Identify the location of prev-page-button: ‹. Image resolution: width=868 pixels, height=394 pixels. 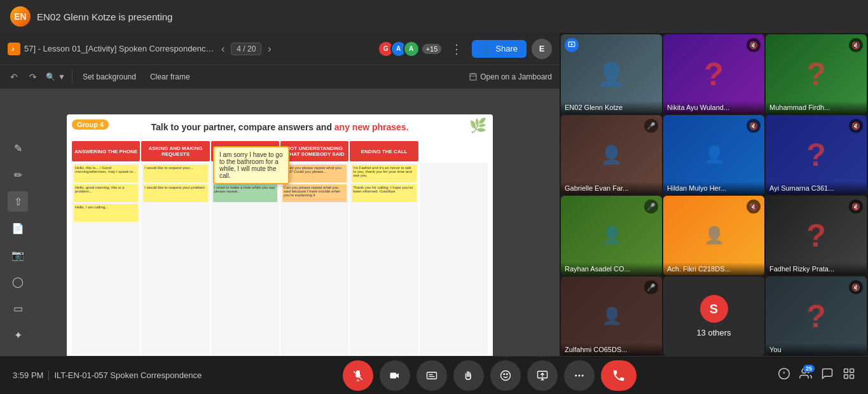
(223, 49).